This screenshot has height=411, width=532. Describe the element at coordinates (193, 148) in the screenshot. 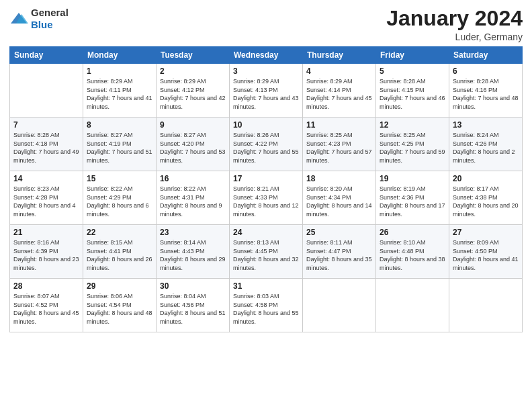

I see `day-info: Sunrise: 8:27 AMSunset: 4:20 PMDaylight:…` at that location.